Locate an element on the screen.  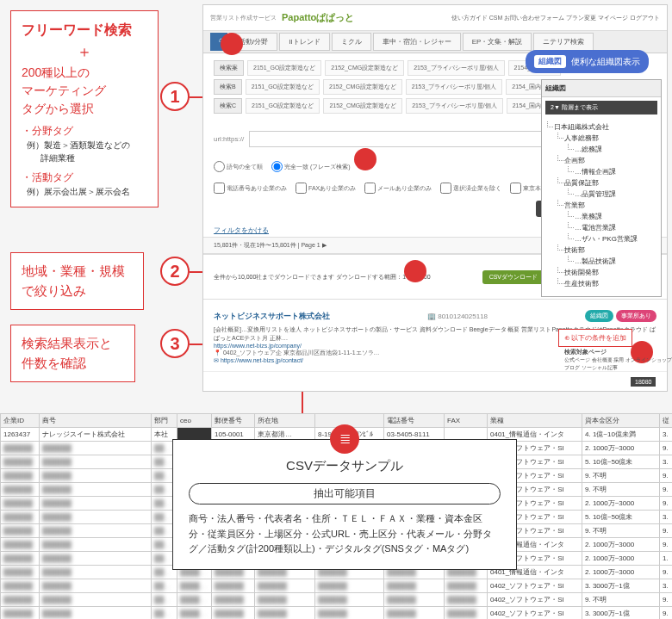
anno1-ex1b: 詳細業種 is located at coordinates (94, 158).